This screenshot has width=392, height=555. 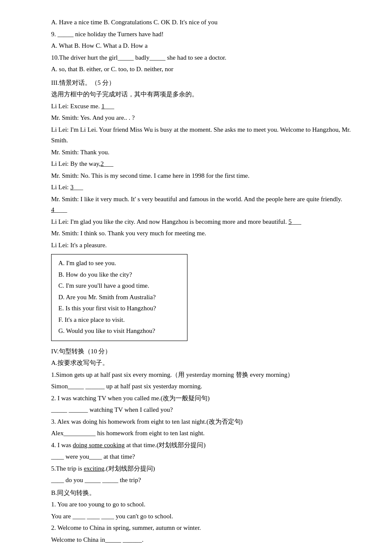 I want to click on q4-4-text: 4. I was doing some cooking at that time…, so click(x=205, y=445).